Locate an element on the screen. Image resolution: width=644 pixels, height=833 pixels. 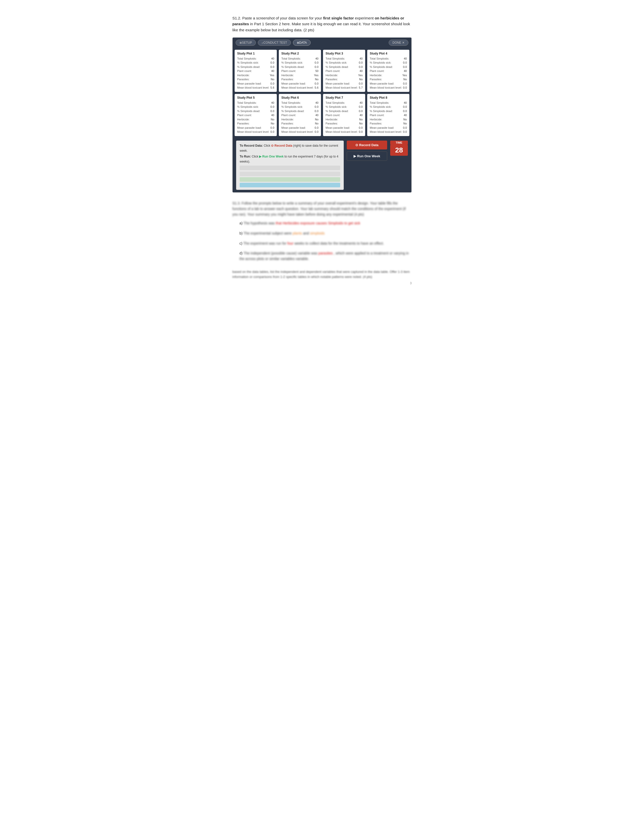
bullet-b-label: b) is located at coordinates (242, 233).